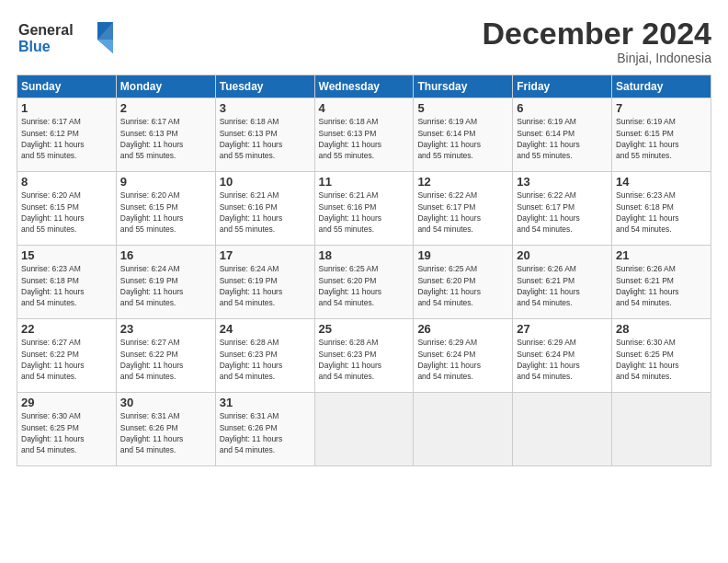 This screenshot has height=563, width=728. Describe the element at coordinates (67, 135) in the screenshot. I see `calendar-cell: 1Sunrise: 6:17 AM Sunset: 6:12 PM Daylig…` at that location.